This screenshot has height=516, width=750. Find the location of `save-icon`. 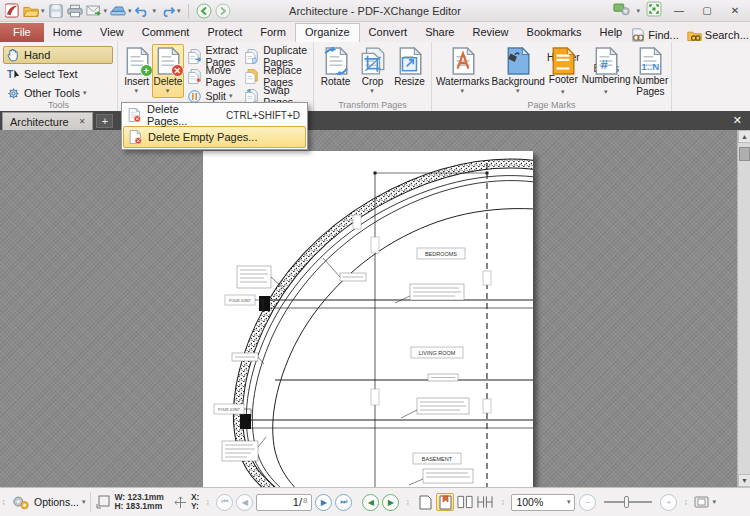

save-icon is located at coordinates (56, 11).